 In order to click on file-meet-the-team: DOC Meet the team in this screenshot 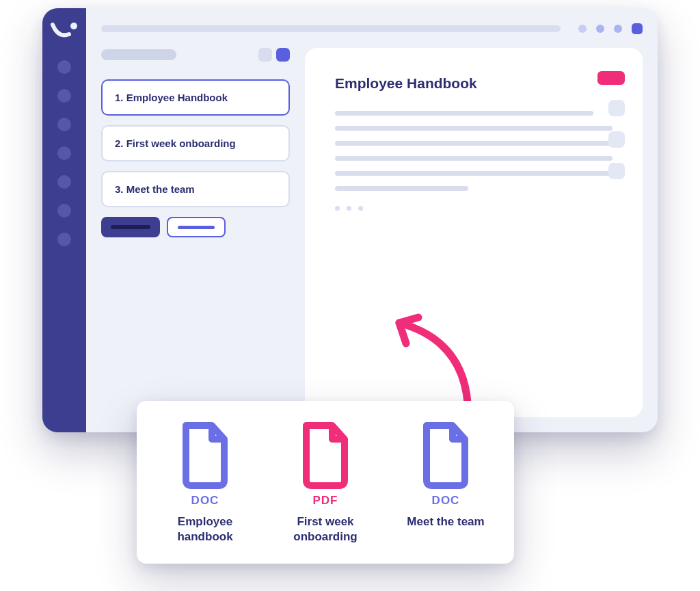, I will do `click(446, 483)`.